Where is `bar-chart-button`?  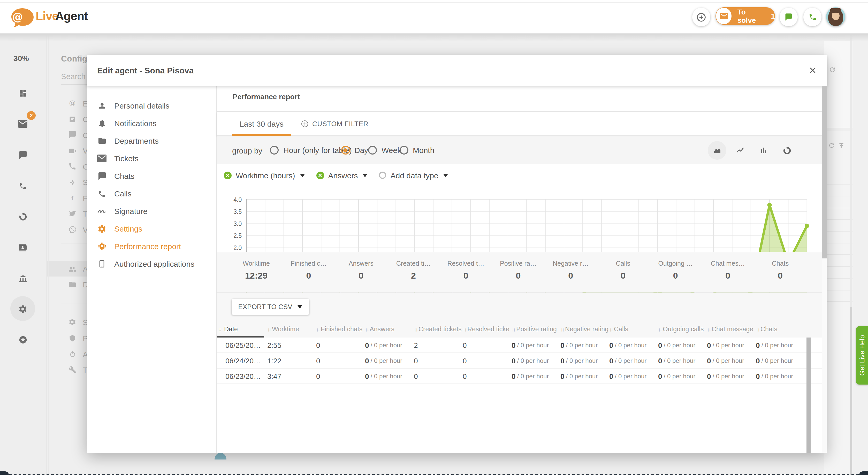
bar-chart-button is located at coordinates (764, 150).